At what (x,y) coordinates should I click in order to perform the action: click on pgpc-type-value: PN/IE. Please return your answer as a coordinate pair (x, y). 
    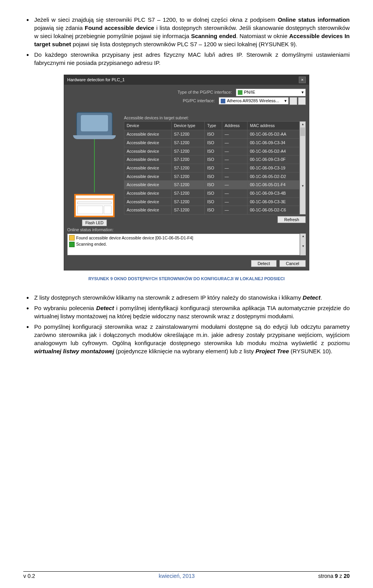
    Looking at the image, I should click on (249, 92).